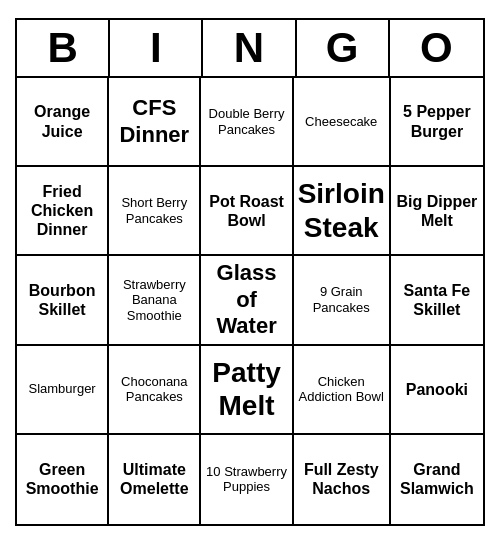  Describe the element at coordinates (246, 480) in the screenshot. I see `cell-text-22: 10 Strawberry Puppies` at that location.